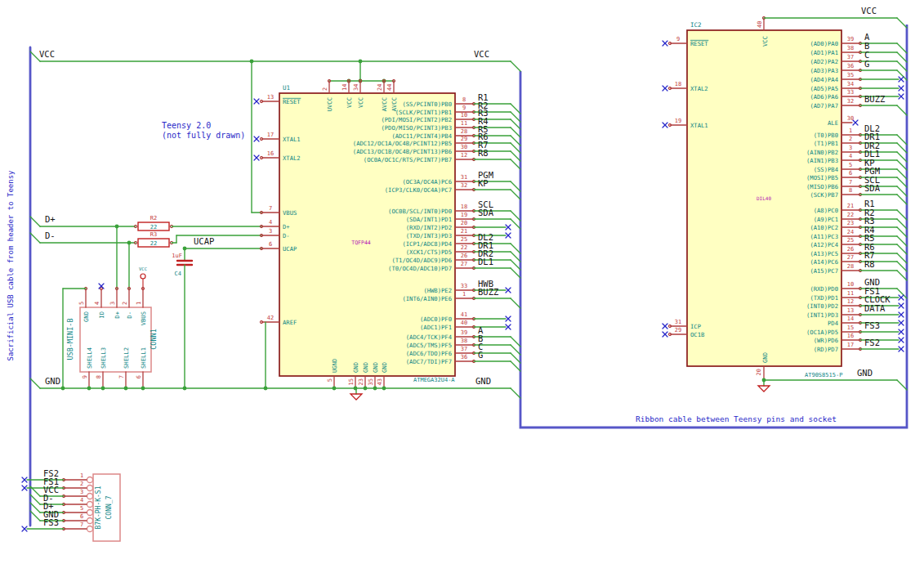  I want to click on ic2-pin-name: (A8)PC0, so click(826, 211).